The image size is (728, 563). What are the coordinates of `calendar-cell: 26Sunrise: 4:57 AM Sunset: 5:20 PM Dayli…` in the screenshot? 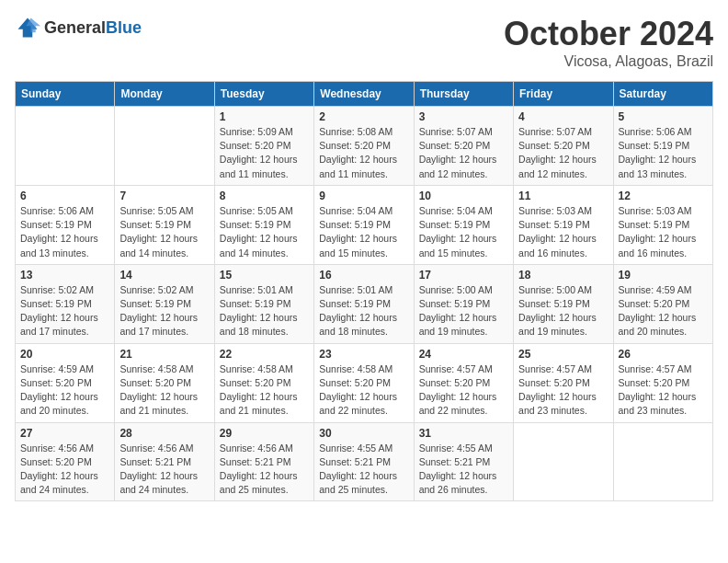 It's located at (663, 383).